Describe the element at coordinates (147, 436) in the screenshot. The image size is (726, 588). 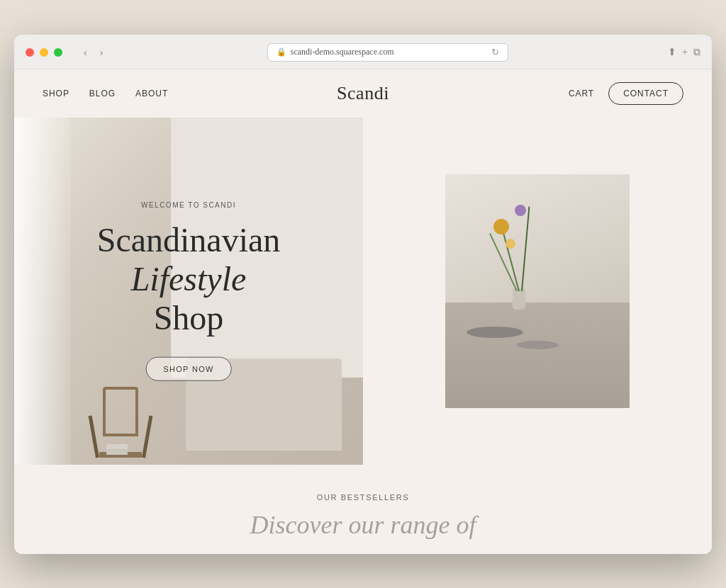
I see `chair-leg-right` at that location.